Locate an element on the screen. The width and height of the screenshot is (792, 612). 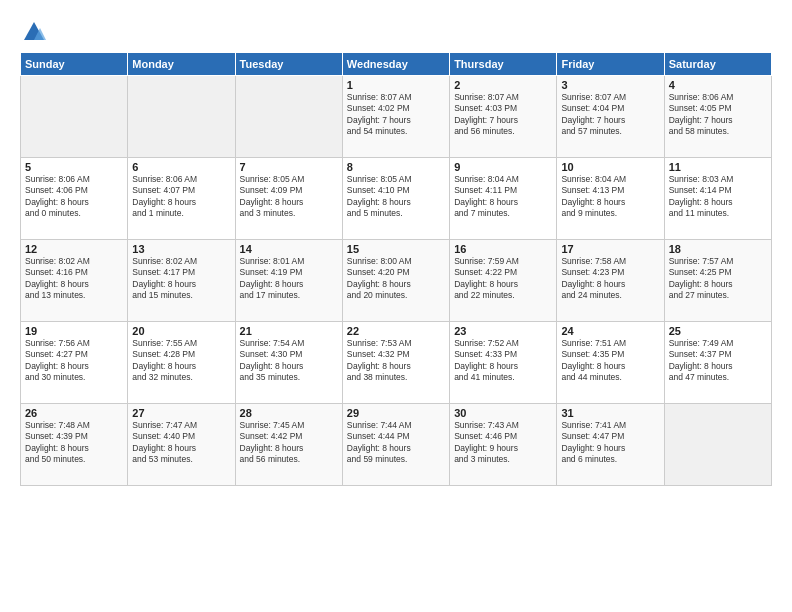
calendar-cell: 11Sunrise: 8:03 AM Sunset: 4:14 PM Dayli… is located at coordinates (718, 199).